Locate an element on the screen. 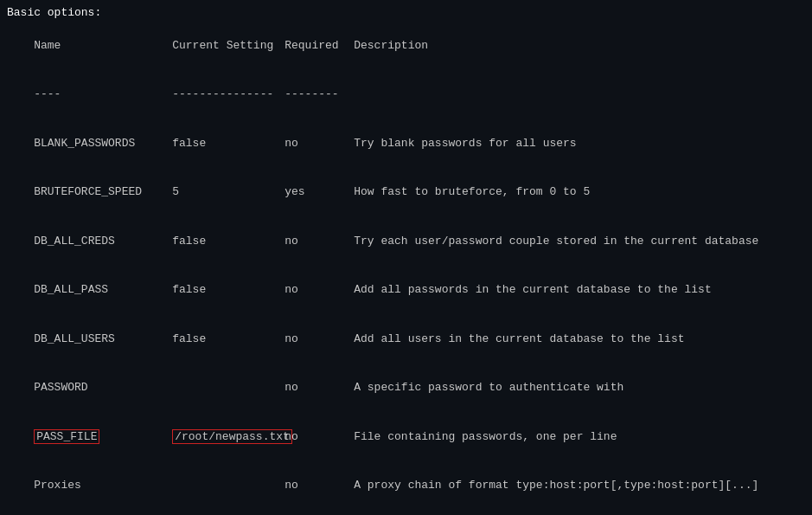  table-row-pass-file: PASS_FILE/root/newpass.txtnoFile contain… is located at coordinates (406, 438).